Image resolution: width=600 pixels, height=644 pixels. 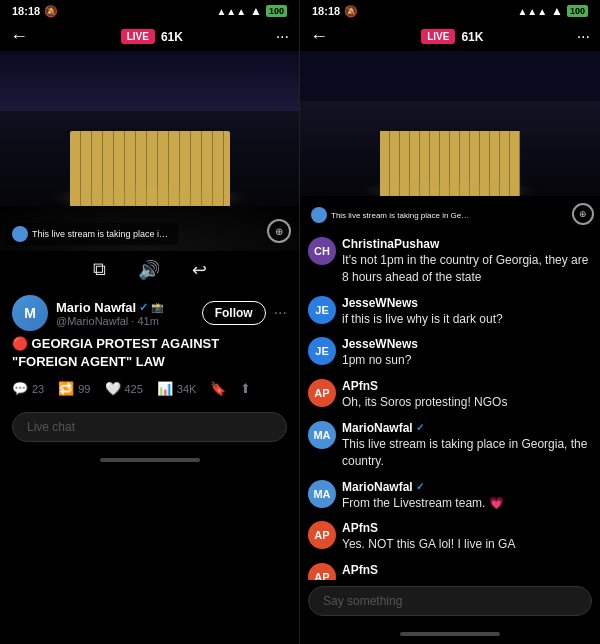 I want to click on right-wifi-icon: ▲, so click(x=557, y=11).